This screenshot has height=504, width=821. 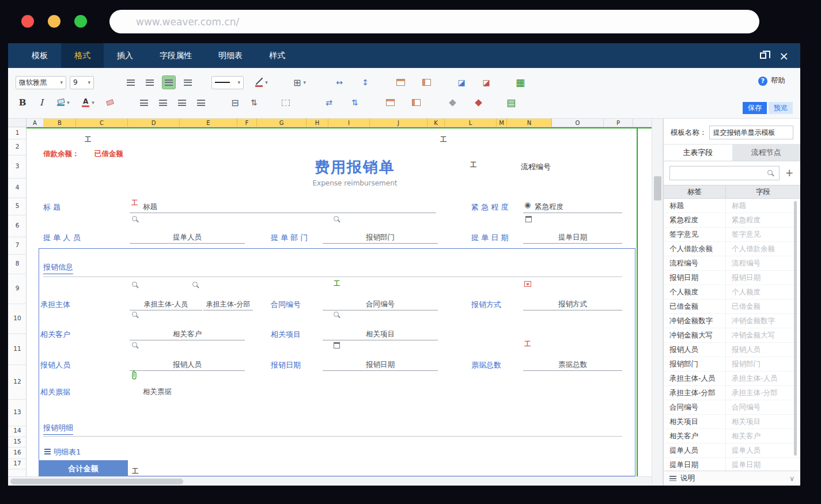 I want to click on field-row: 个人借款余额 个人借款余额, so click(x=732, y=249).